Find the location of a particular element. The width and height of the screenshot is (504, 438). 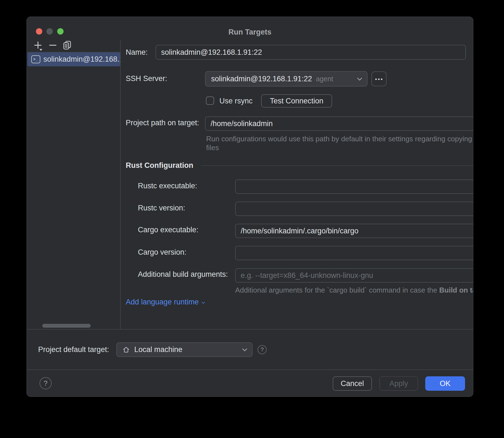

project-default-target-select: Local machine is located at coordinates (185, 350).